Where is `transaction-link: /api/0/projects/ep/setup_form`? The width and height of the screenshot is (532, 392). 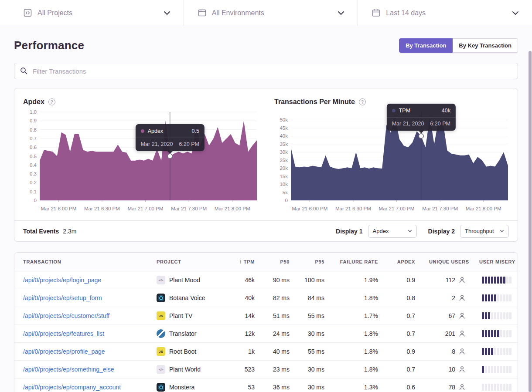
transaction-link: /api/0/projects/ep/setup_form is located at coordinates (63, 298).